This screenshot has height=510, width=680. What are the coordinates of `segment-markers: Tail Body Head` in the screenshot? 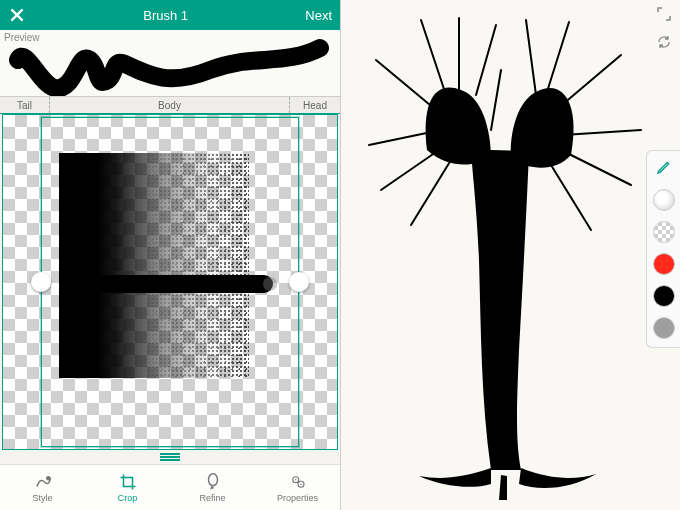 It's located at (170, 105).